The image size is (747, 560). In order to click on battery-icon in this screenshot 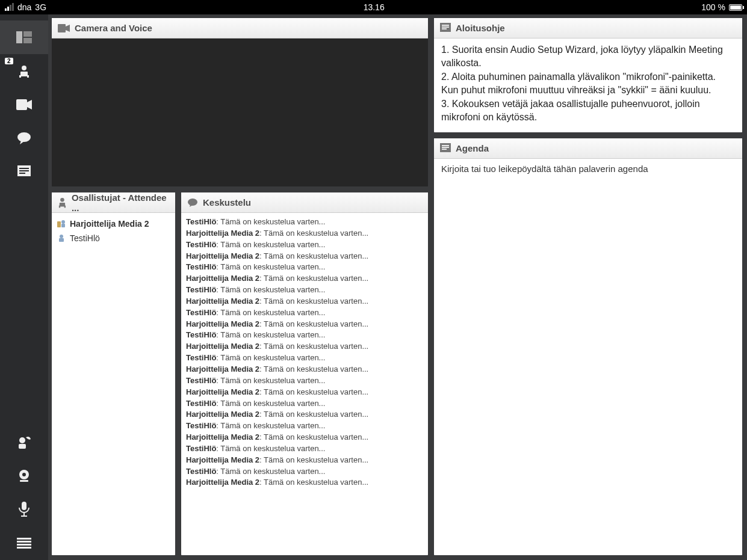, I will do `click(736, 7)`.